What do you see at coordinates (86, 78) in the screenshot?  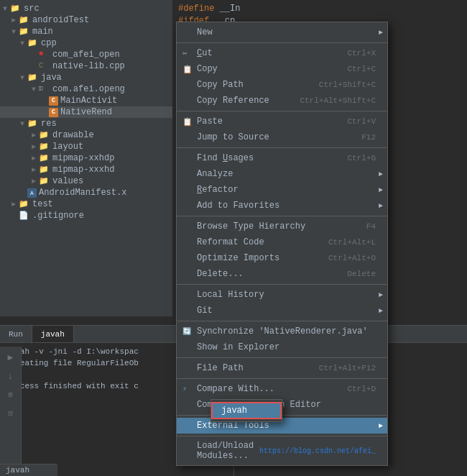 I see `tree-item-java: ▼ 📁 java` at bounding box center [86, 78].